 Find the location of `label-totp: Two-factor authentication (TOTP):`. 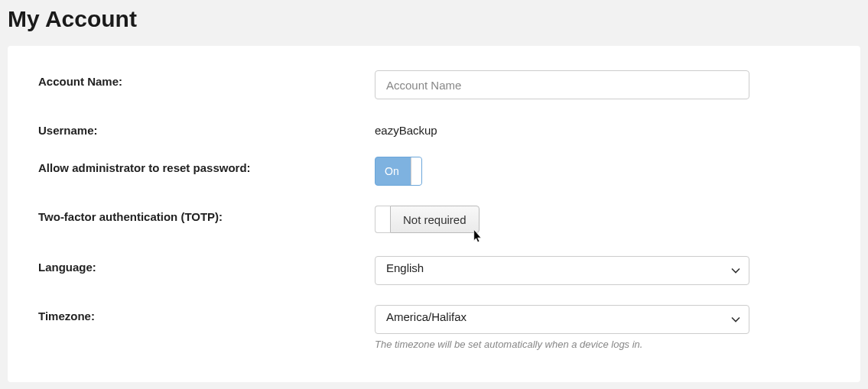

label-totp: Two-factor authentication (TOTP): is located at coordinates (206, 214).